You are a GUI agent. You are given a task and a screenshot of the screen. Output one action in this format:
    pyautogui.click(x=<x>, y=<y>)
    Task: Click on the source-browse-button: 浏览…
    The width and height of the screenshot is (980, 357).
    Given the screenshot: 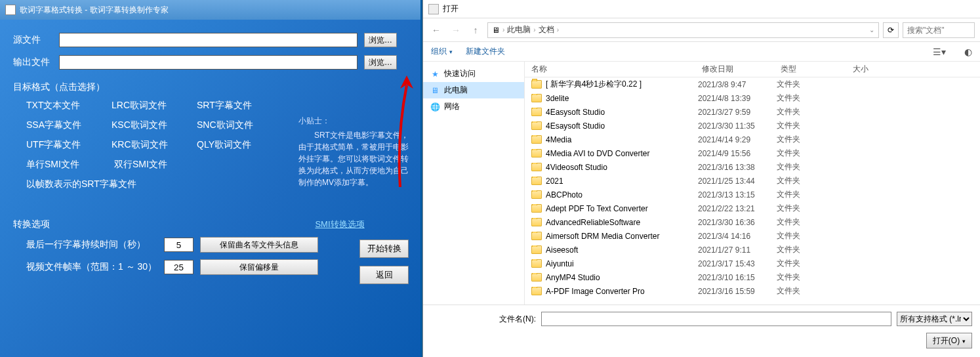 What is the action you would take?
    pyautogui.click(x=380, y=40)
    